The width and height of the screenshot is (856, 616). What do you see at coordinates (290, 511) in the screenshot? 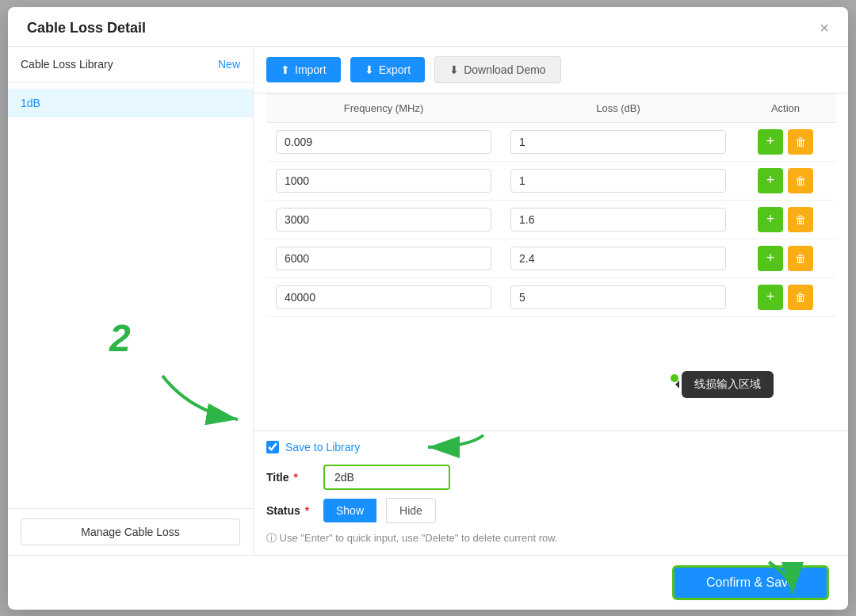
I see `status-label: Status *` at bounding box center [290, 511].